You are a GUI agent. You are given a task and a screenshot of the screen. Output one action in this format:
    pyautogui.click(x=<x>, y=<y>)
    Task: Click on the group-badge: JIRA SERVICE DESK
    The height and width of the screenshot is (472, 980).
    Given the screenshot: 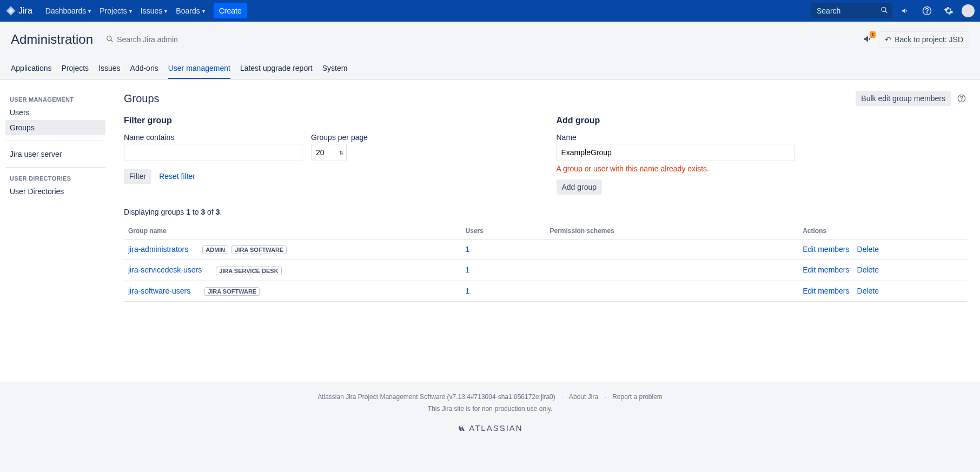 What is the action you would take?
    pyautogui.click(x=249, y=271)
    